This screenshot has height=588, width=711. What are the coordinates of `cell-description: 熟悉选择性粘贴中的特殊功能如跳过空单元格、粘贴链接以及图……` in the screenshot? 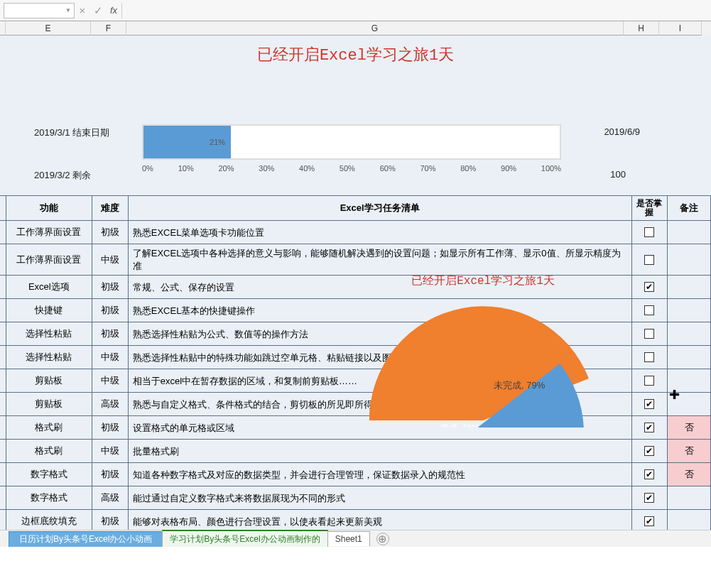 It's located at (379, 358).